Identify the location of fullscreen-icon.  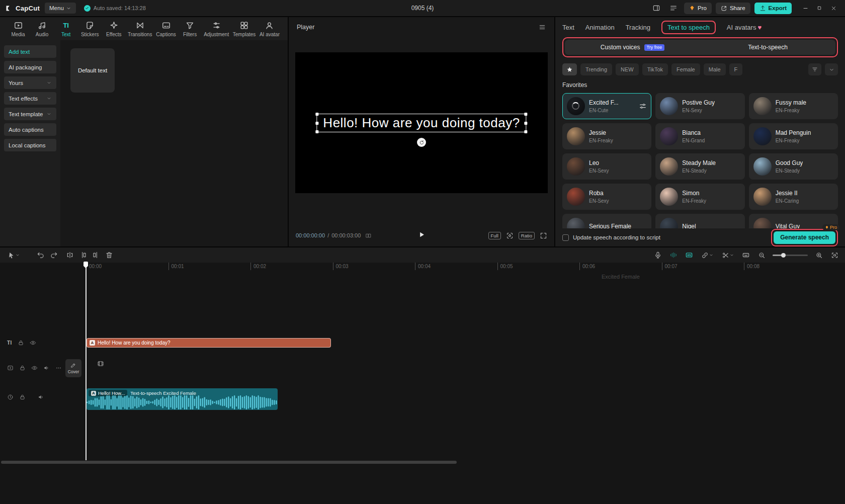
(543, 235).